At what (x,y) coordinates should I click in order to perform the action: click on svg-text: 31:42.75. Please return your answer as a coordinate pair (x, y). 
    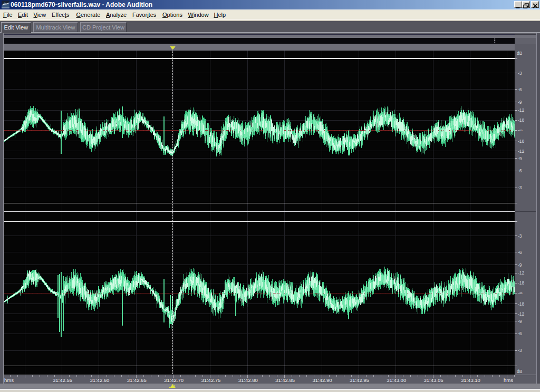
    Looking at the image, I should click on (211, 380).